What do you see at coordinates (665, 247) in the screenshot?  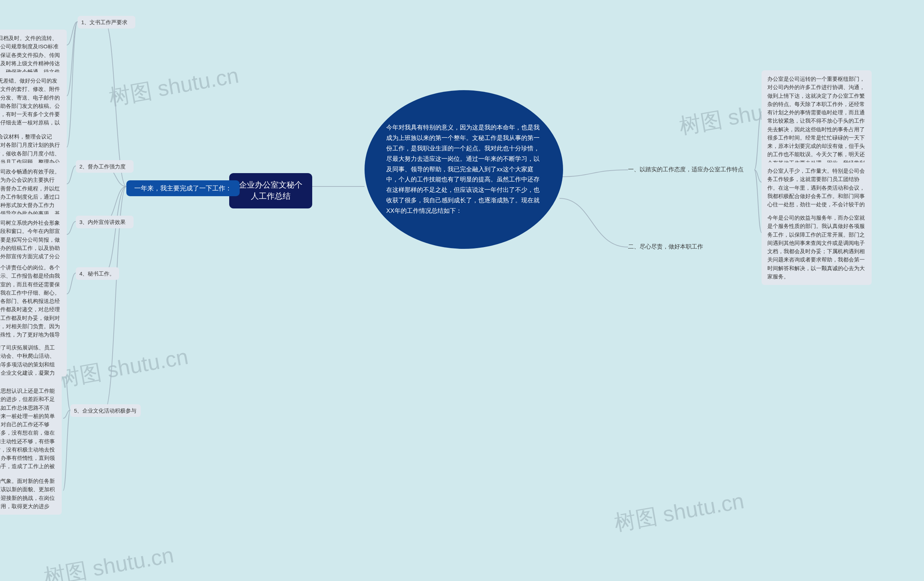 I see `right-topic-2: 二、尽心尽责，做好本职工作` at bounding box center [665, 247].